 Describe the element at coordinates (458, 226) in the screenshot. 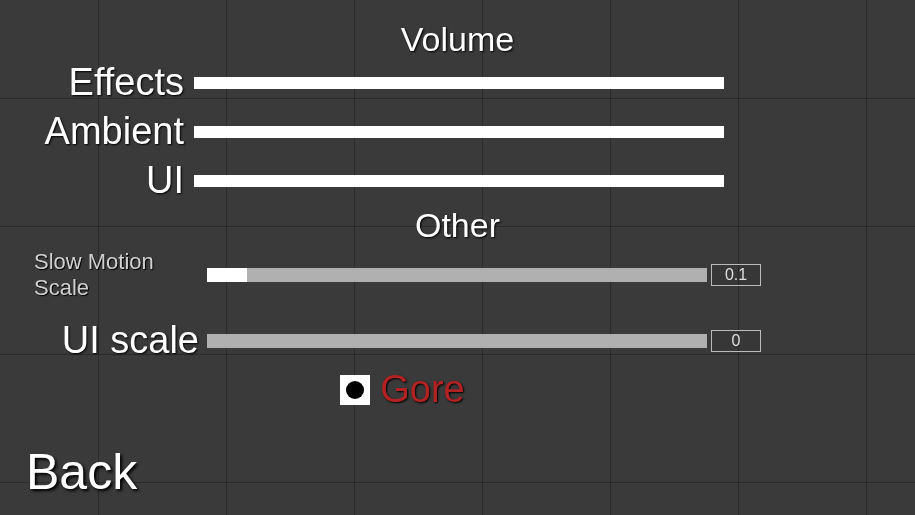

I see `other-heading: Other` at that location.